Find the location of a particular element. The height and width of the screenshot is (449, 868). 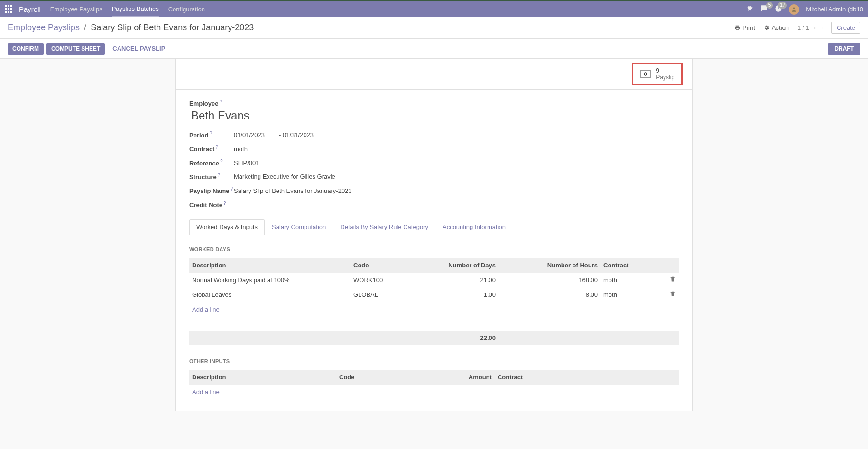

top-nav: Payroll Employee Payslips Payslips Batch… is located at coordinates (434, 9).